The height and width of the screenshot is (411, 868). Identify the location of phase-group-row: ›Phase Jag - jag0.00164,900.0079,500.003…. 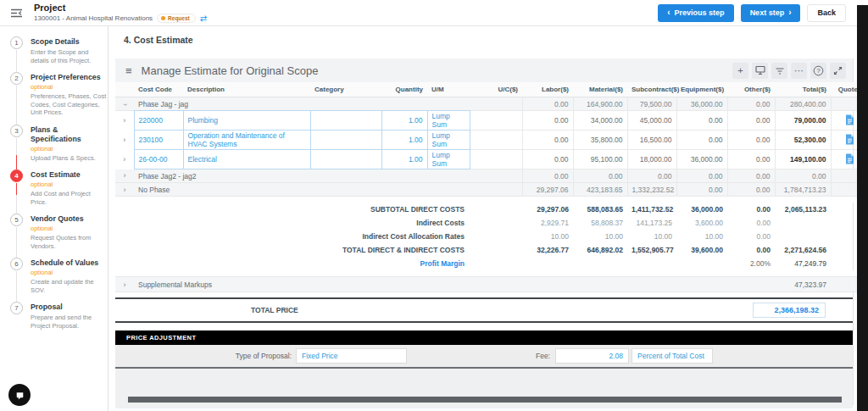
(492, 104).